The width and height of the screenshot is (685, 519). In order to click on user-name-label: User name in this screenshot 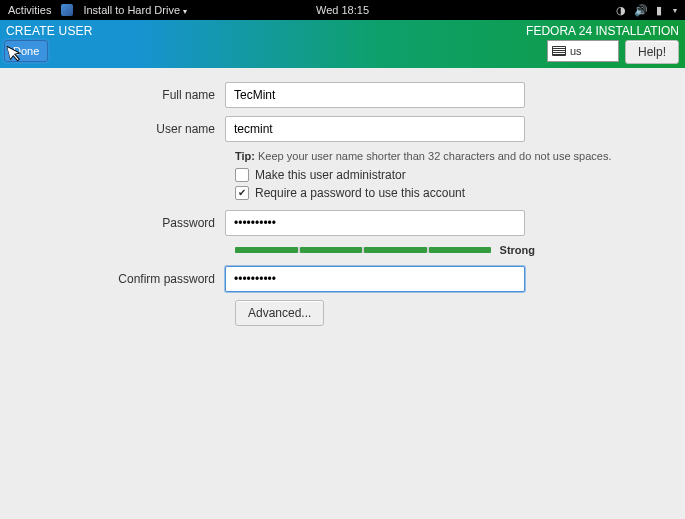, I will do `click(112, 129)`.